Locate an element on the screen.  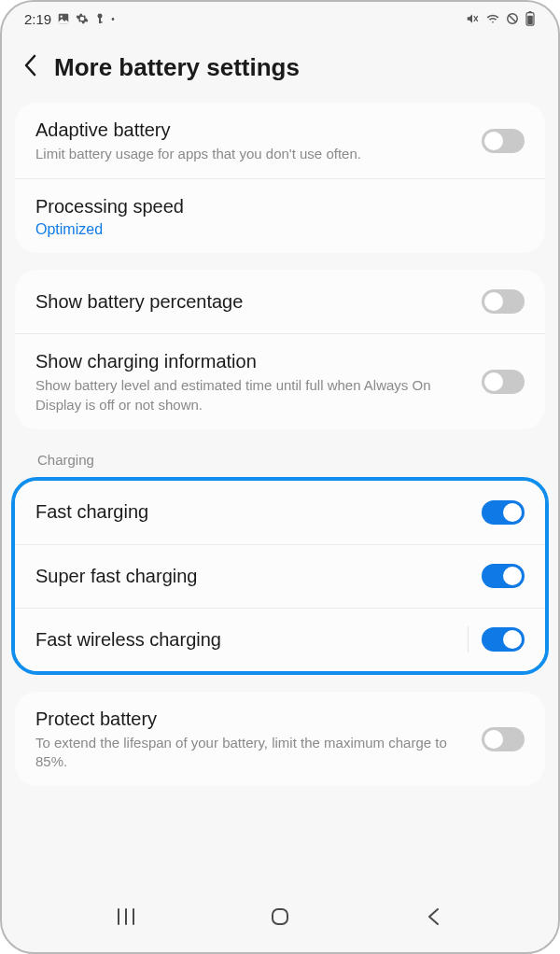
recents-button is located at coordinates (126, 917).